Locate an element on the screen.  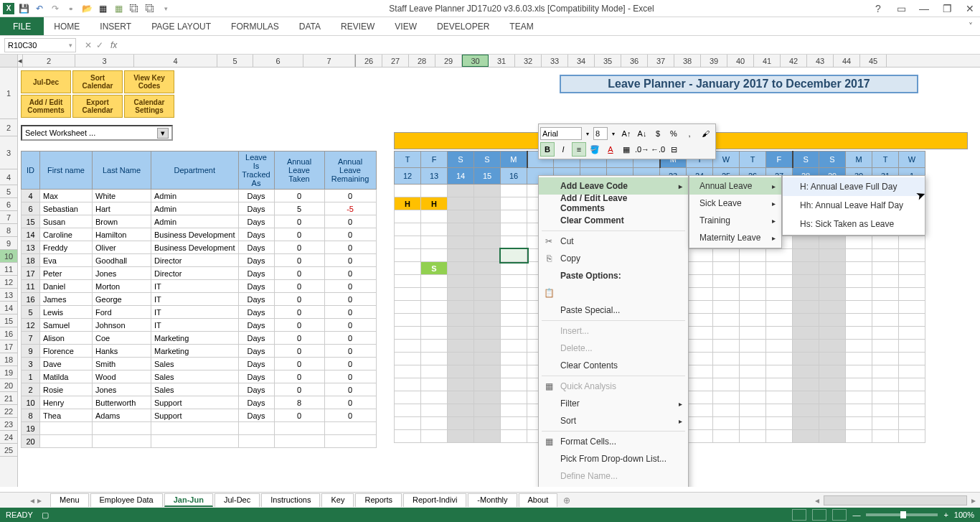
context-menu-item: Pick From Drop-down List... is located at coordinates (613, 459).